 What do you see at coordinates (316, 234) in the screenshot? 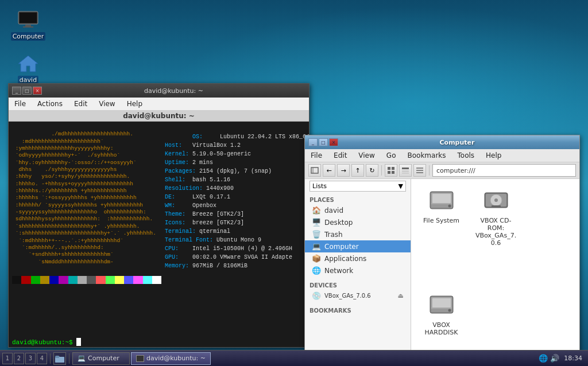
I see `trash-icon: 🗑️` at bounding box center [316, 234].